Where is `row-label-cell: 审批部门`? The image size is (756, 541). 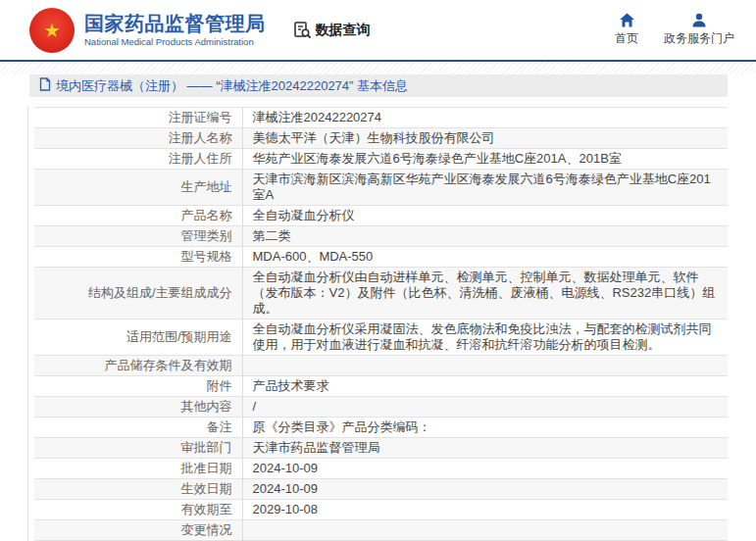
row-label-cell: 审批部门 is located at coordinates (138, 449).